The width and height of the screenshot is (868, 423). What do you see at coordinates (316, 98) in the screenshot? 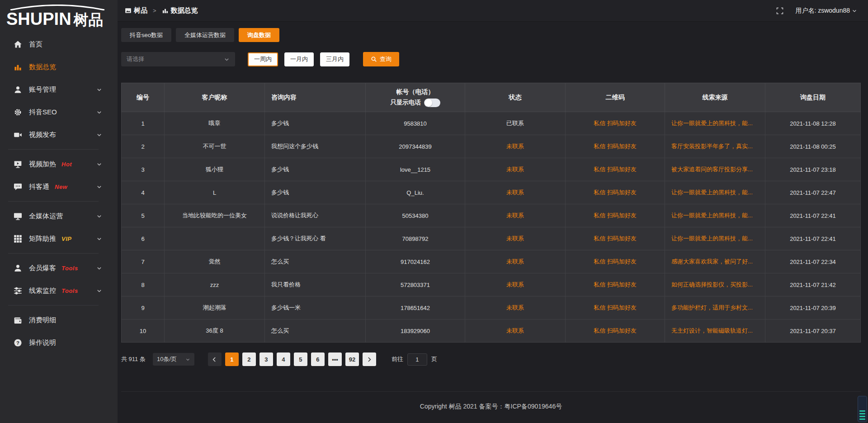
I see `col-content: 咨询内容` at bounding box center [316, 98].